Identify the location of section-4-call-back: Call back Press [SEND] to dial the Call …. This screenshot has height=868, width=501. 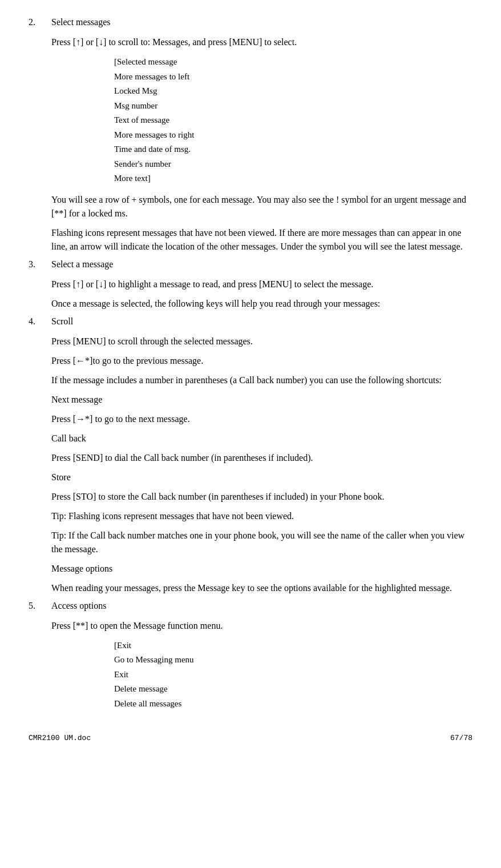
(262, 448).